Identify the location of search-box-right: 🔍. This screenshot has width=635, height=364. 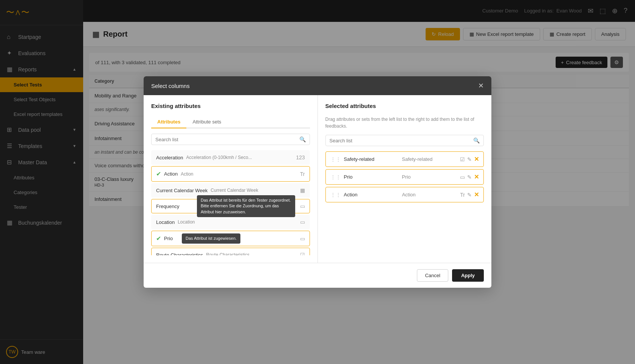
(405, 140).